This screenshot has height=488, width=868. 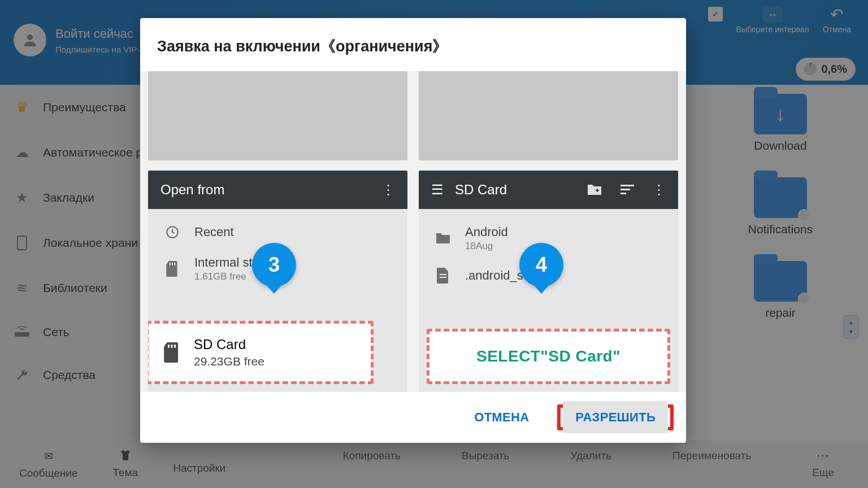 What do you see at coordinates (627, 190) in the screenshot?
I see `sort-icon` at bounding box center [627, 190].